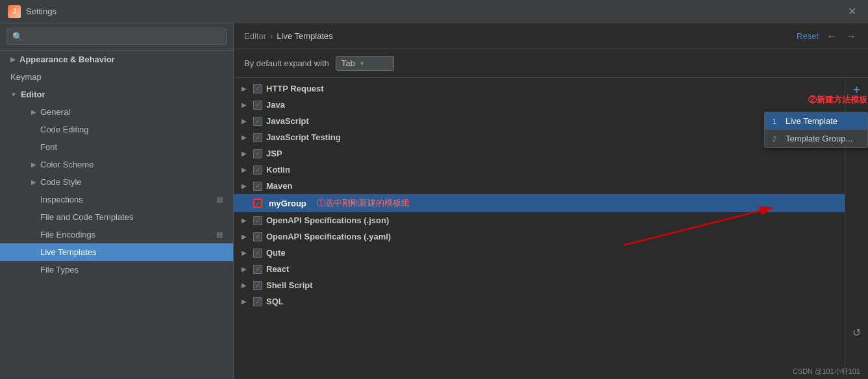  Describe the element at coordinates (551, 64) in the screenshot. I see `toolbar-row: By default expand with Tab ▾` at that location.